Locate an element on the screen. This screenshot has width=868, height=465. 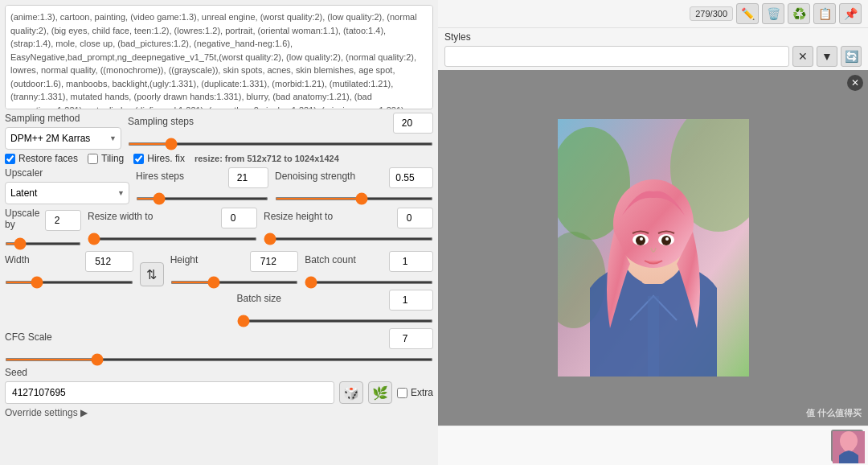
upscale-by-section: Upscale by 2 is located at coordinates (43, 228).